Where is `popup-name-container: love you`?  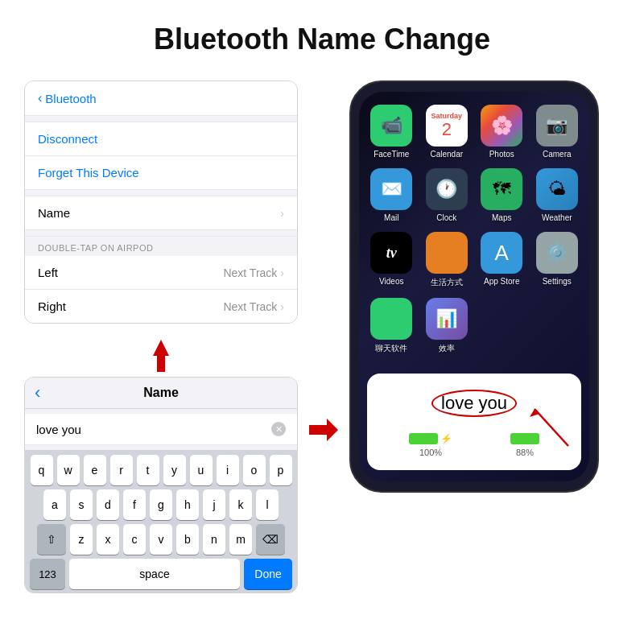
popup-name-container: love you is located at coordinates (474, 403).